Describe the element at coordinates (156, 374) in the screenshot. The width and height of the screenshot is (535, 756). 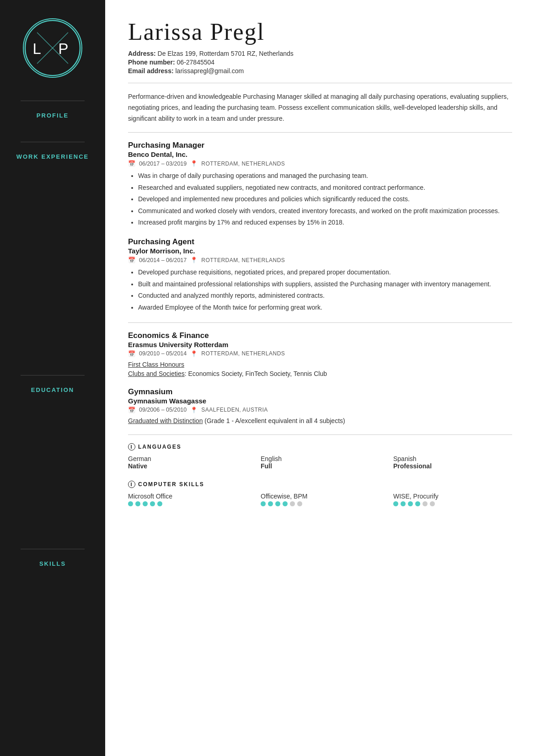
I see `edu-clubs-label: Clubs and Societies` at that location.